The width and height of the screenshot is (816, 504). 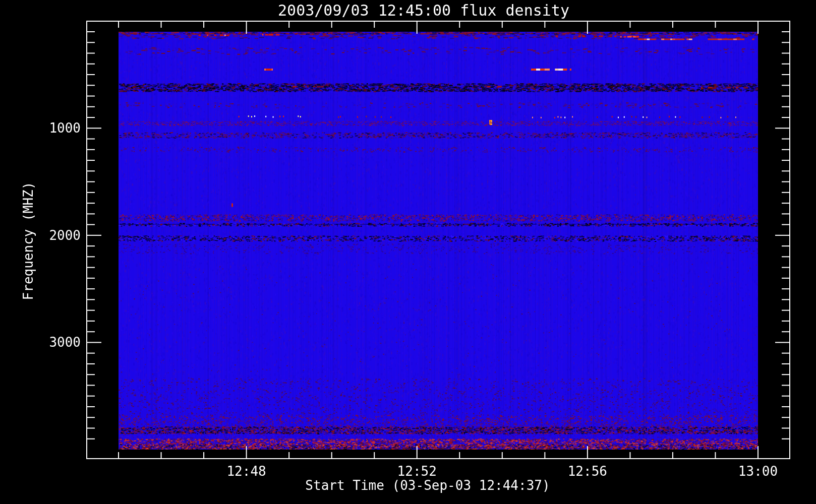 What do you see at coordinates (424, 11) in the screenshot?
I see `chart-title: 2003/09/03 12:45:00 flux density` at bounding box center [424, 11].